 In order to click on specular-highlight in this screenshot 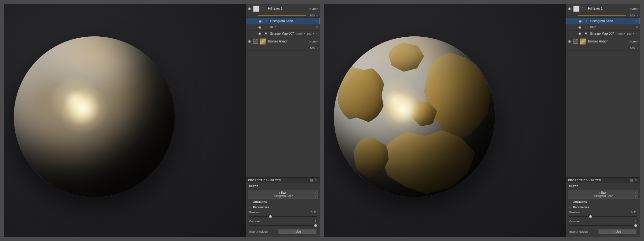, I will do `click(408, 114)`.